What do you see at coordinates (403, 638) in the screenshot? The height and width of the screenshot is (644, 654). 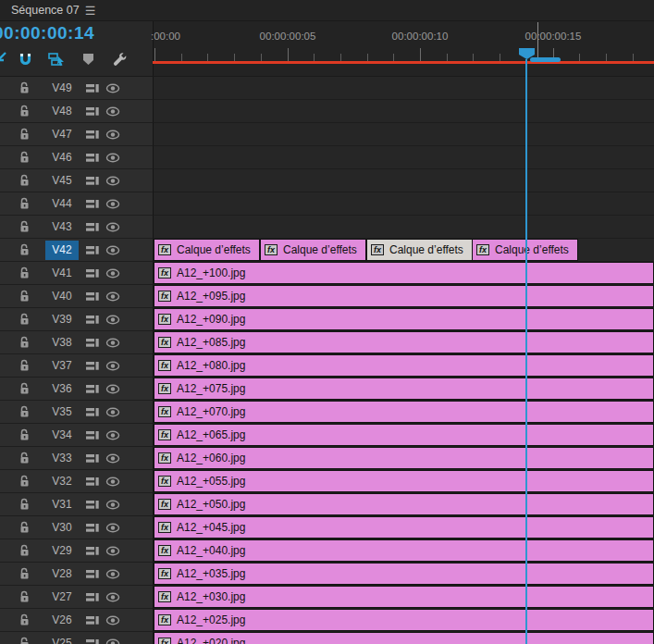 I see `clip: fxA12_+020.jpg` at bounding box center [403, 638].